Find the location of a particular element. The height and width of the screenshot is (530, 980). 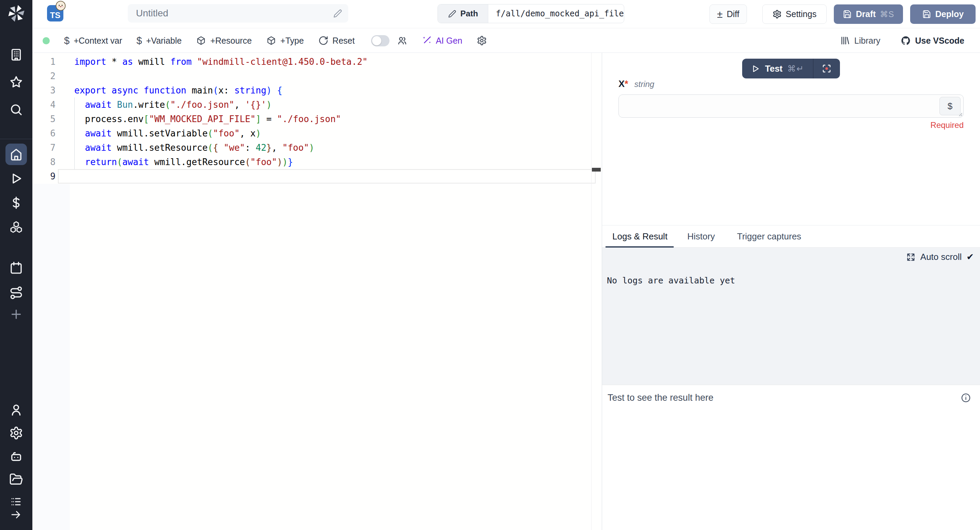

test-shortcut: ⌘↵ is located at coordinates (796, 69).